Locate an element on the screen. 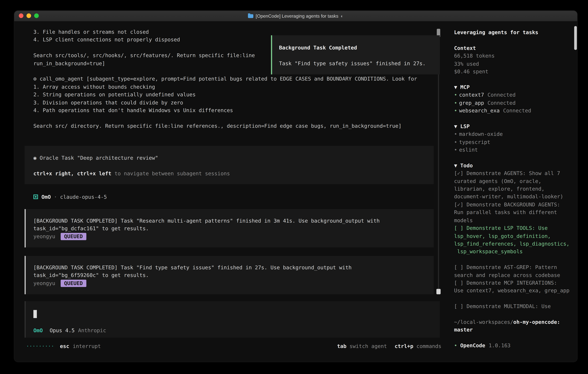 Image resolution: width=588 pixels, height=374 pixels. text-line: document-writer, multimodal-looker) is located at coordinates (514, 197).